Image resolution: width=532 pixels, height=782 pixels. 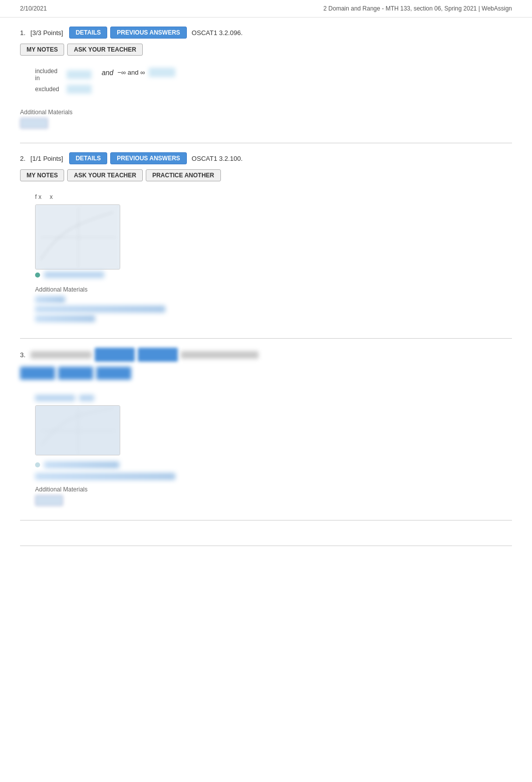 What do you see at coordinates (78, 237) in the screenshot?
I see `q2-graph-blur-overlay` at bounding box center [78, 237].